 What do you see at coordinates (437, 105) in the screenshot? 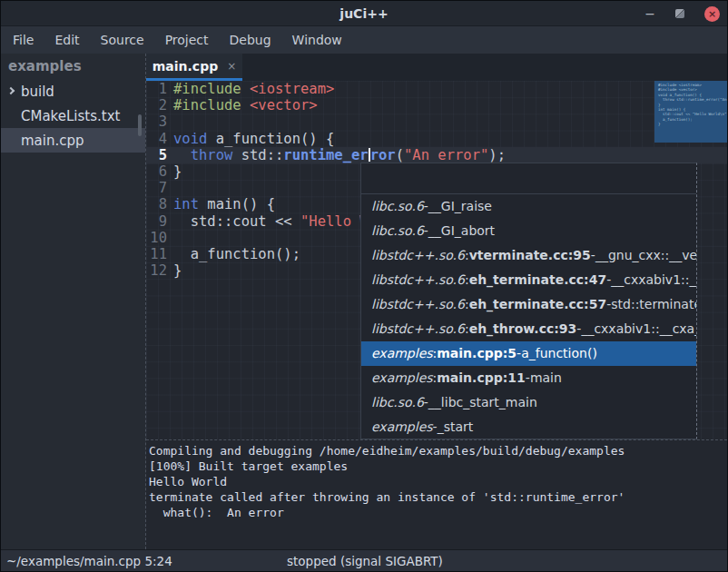
I see `code-line: 2#include <vector>` at bounding box center [437, 105].